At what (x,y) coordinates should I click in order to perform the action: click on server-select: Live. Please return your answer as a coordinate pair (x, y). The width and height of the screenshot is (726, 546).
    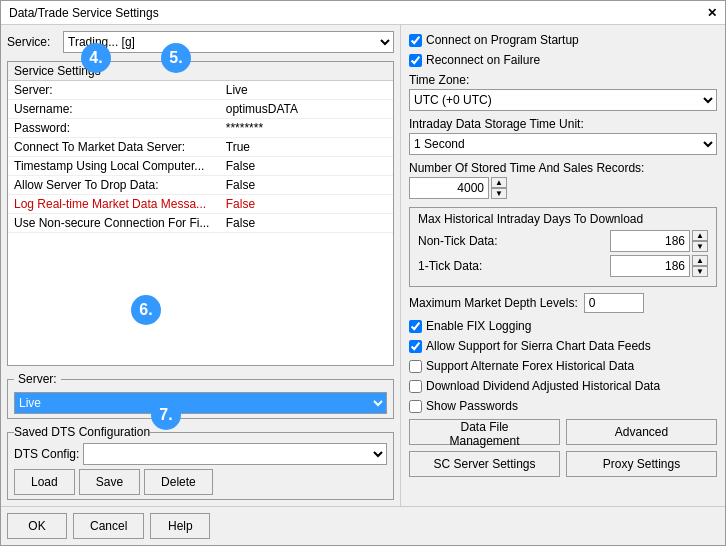
    Looking at the image, I should click on (200, 403).